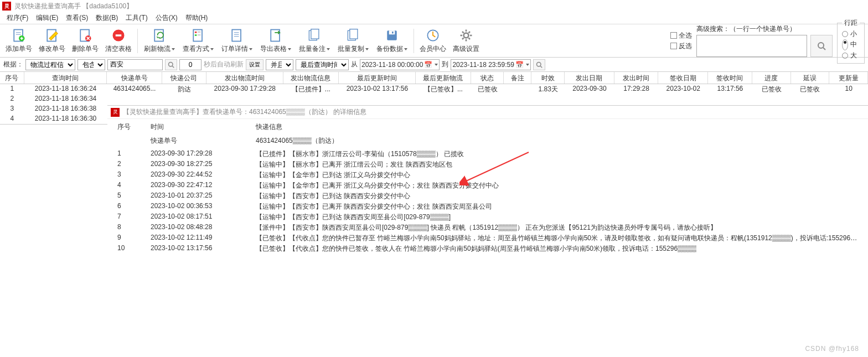 This screenshot has width=868, height=357. I want to click on detail-row: 82023-10-02 08:48:28【派件中】【西安市】陕西西安周至县公司[…, so click(488, 228).